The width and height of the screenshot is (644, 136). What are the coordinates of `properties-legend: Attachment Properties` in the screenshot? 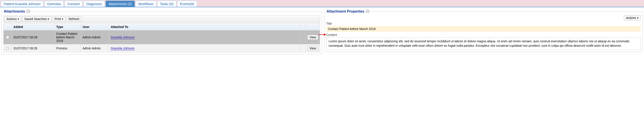 It's located at (348, 12).